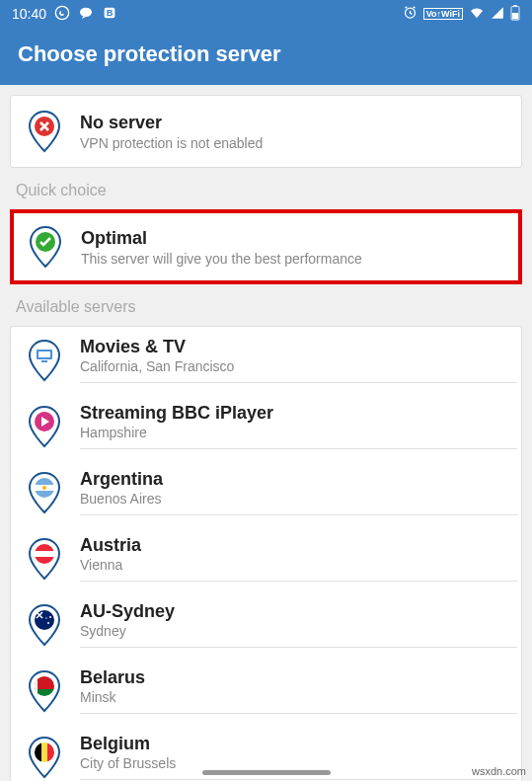 This screenshot has height=781, width=532. I want to click on watermark: wsxdn.com, so click(499, 771).